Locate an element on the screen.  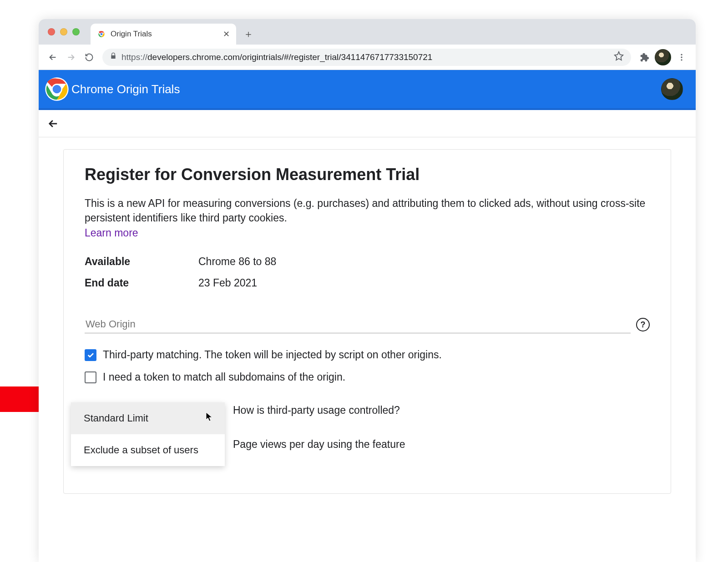
address-bar: https://developers.chrome.com/origintria… is located at coordinates (367, 57).